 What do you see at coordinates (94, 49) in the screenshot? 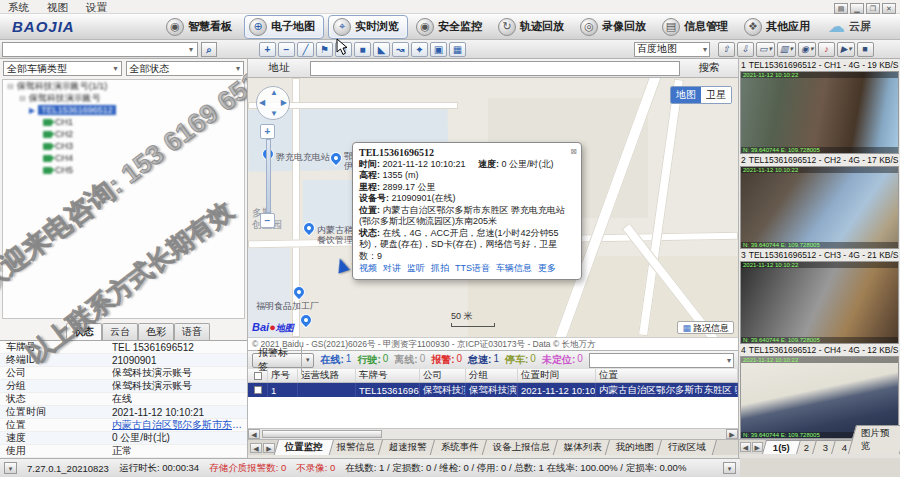
I see `vehicle-search-input` at bounding box center [94, 49].